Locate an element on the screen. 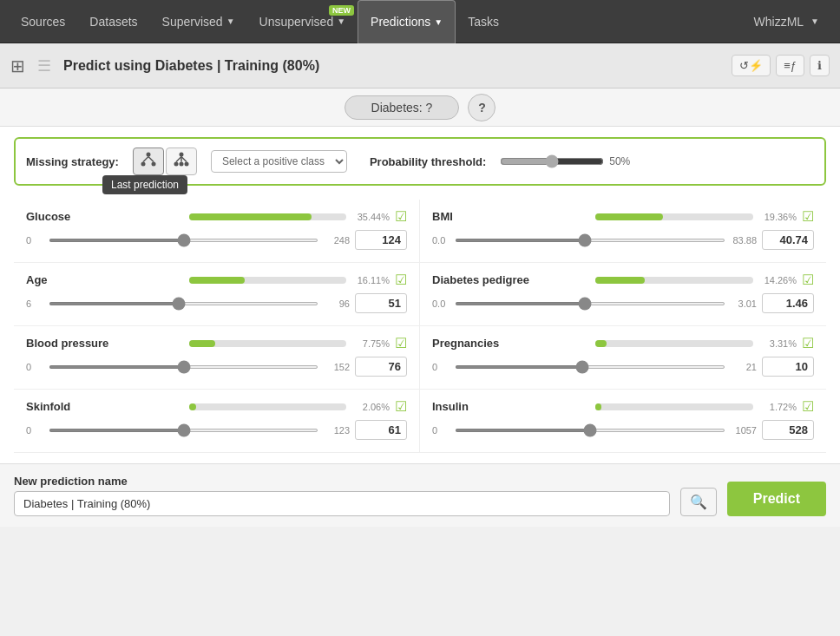 The image size is (840, 636). slider-max: 1057 is located at coordinates (744, 430).